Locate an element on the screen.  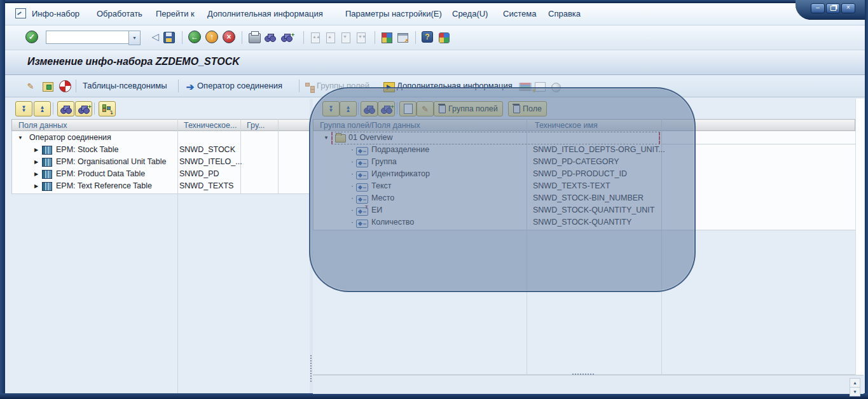
left-hierarchy-button is located at coordinates (107, 109).